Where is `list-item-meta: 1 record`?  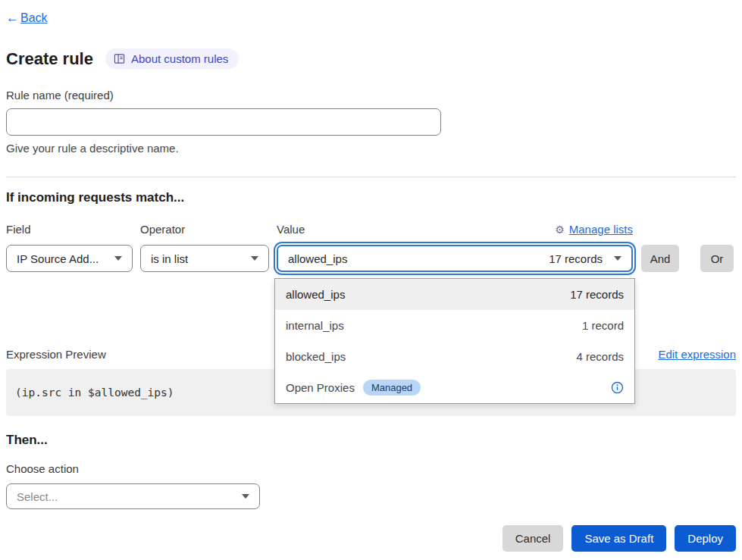
list-item-meta: 1 record is located at coordinates (603, 326).